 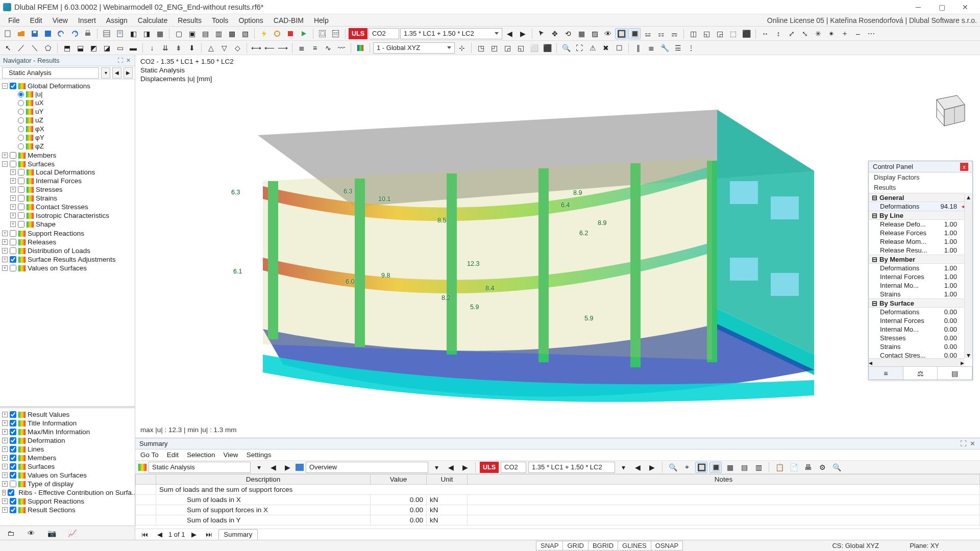 I want to click on bar-2-icon: ≣, so click(x=651, y=48).